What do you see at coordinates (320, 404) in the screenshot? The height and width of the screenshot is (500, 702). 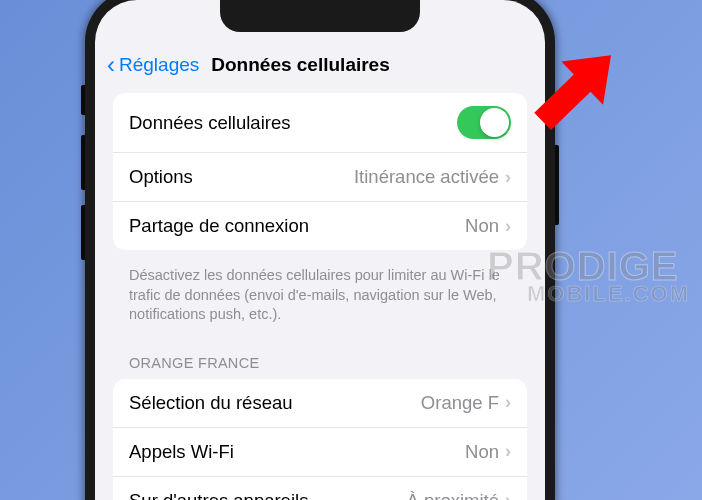 I see `network-selection-row: Sélection du réseau Orange F ›` at bounding box center [320, 404].